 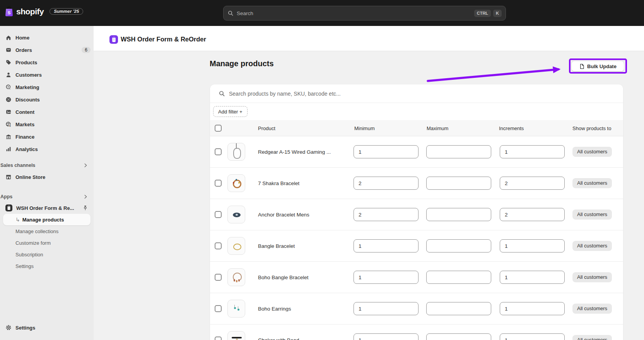 I want to click on sidebar: Home Orders 6 Products Customers Marketi…, so click(x=47, y=183).